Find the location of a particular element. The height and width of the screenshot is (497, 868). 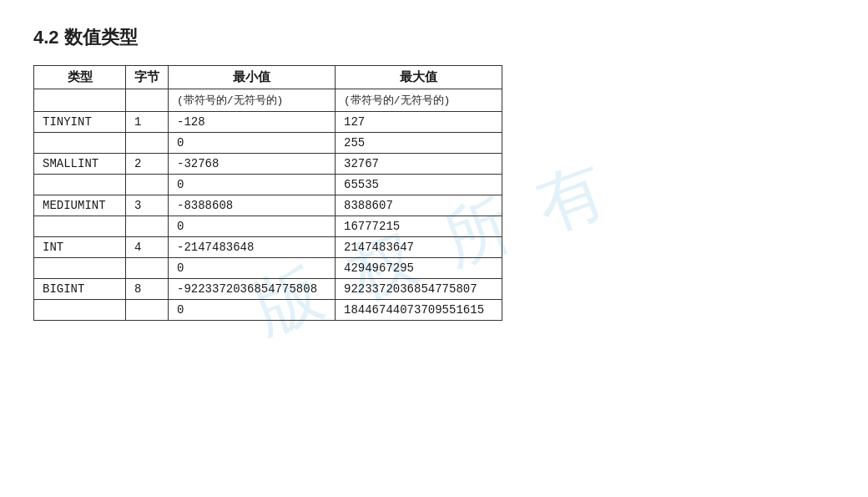

cell-bytes-0: 1 is located at coordinates (147, 122).